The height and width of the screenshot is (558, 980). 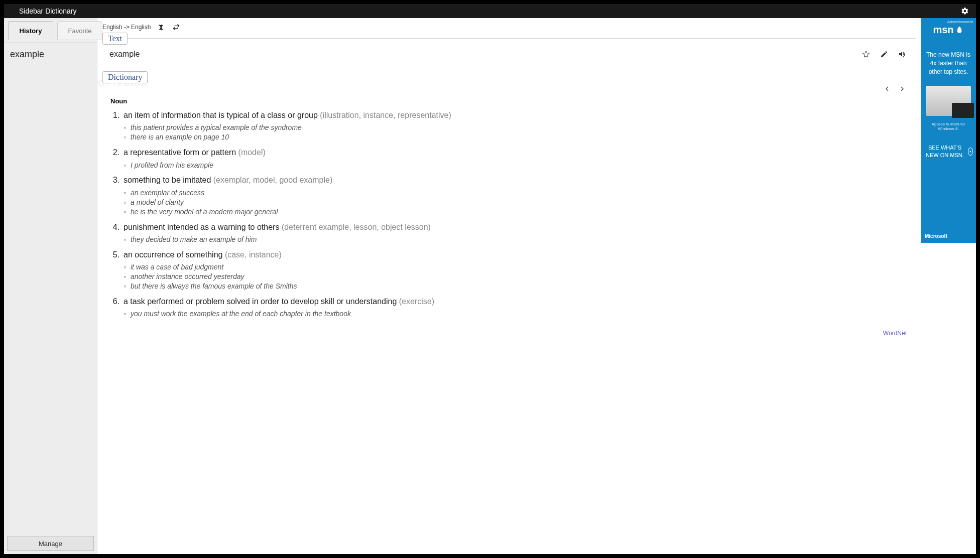 What do you see at coordinates (517, 277) in the screenshot?
I see `example-sentence: another instance occurred yesterday` at bounding box center [517, 277].